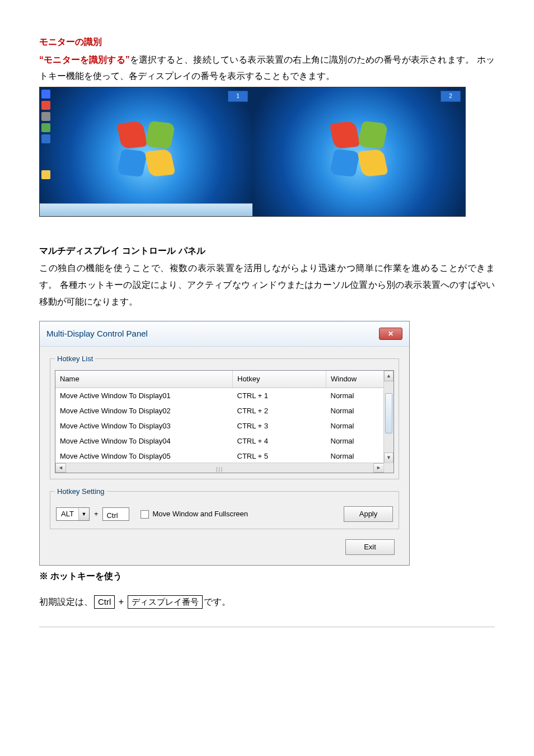  What do you see at coordinates (267, 284) in the screenshot?
I see `section2-body: この独自の機能を使うことで、複数の表示装置を活用しながらより迅速かつ簡単に作業を…` at bounding box center [267, 284].